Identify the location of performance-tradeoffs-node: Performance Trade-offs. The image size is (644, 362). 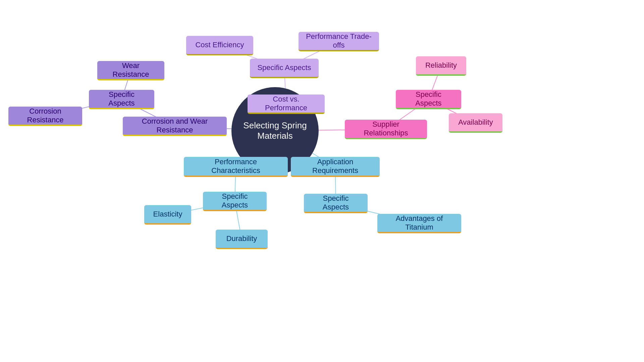
(339, 42).